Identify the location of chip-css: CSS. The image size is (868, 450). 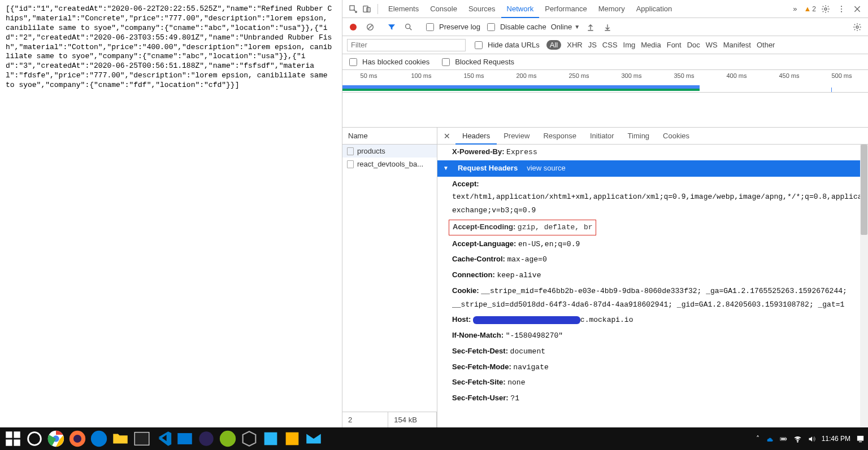
(610, 45).